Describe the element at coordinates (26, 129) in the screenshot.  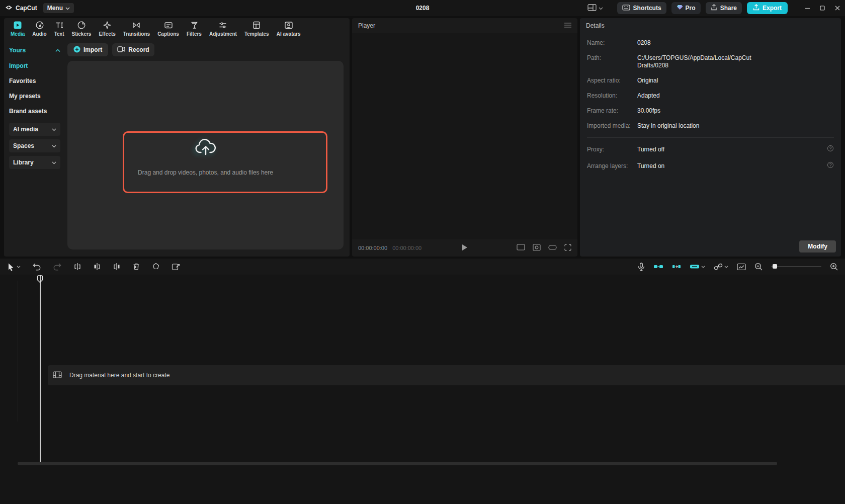
I see `sidebar-group-label: AI media` at that location.